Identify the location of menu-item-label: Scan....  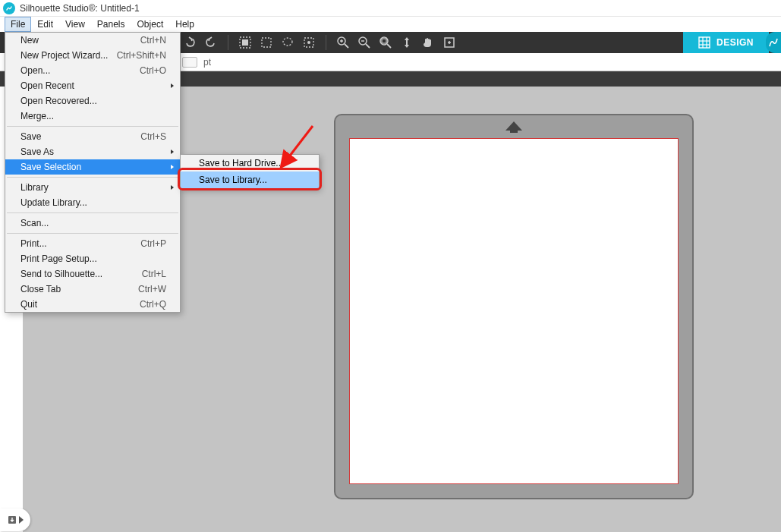
(93, 223).